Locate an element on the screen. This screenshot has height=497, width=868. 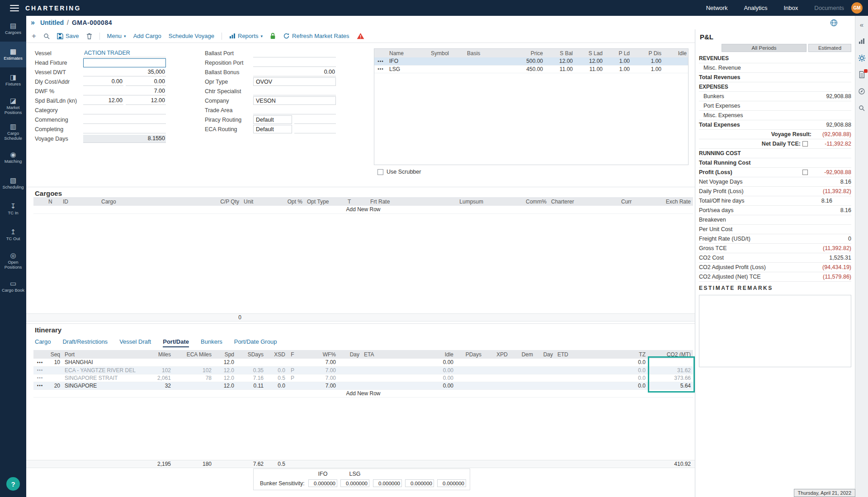
user-avatar: GM is located at coordinates (857, 8).